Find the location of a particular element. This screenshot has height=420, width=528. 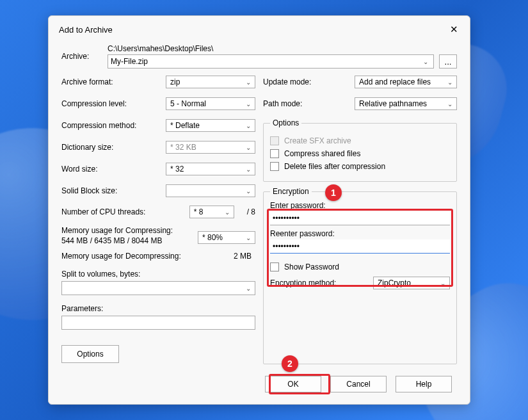

show-password-row: Show Password is located at coordinates (360, 267).